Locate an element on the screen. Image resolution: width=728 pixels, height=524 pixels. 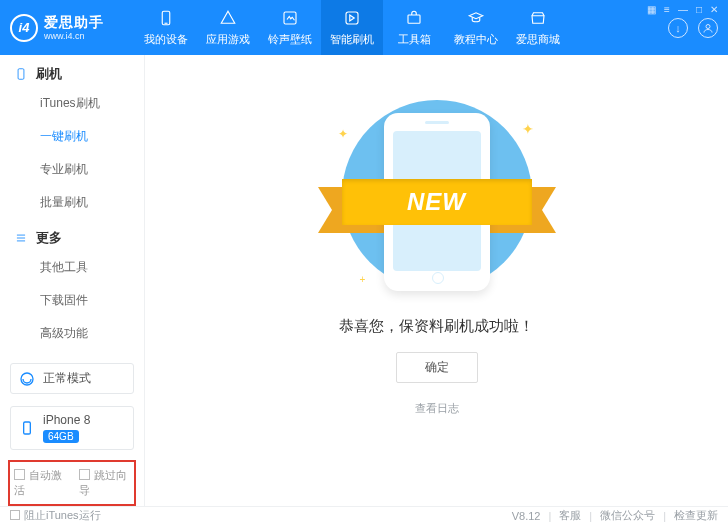
titlebar-skin-icon: ▦ is located at coordinates (652, 10).